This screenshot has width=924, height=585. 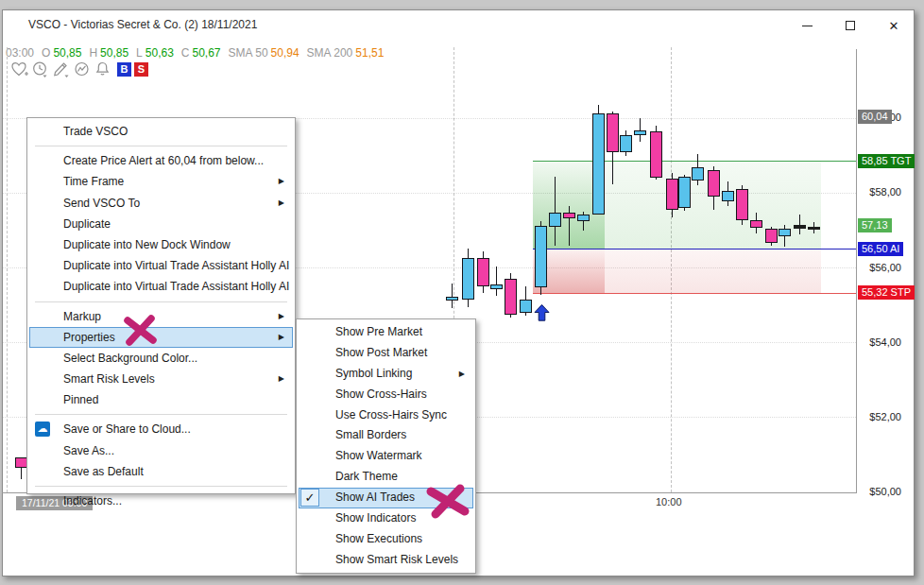 What do you see at coordinates (880, 342) in the screenshot?
I see `price-axis-label: $54,00` at bounding box center [880, 342].